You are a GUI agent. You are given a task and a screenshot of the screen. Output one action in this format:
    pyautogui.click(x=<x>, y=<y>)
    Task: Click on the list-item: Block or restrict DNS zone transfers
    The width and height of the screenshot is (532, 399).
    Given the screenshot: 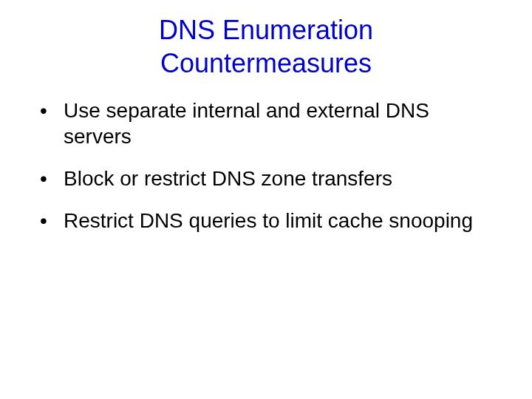 What is the action you would take?
    pyautogui.click(x=266, y=179)
    